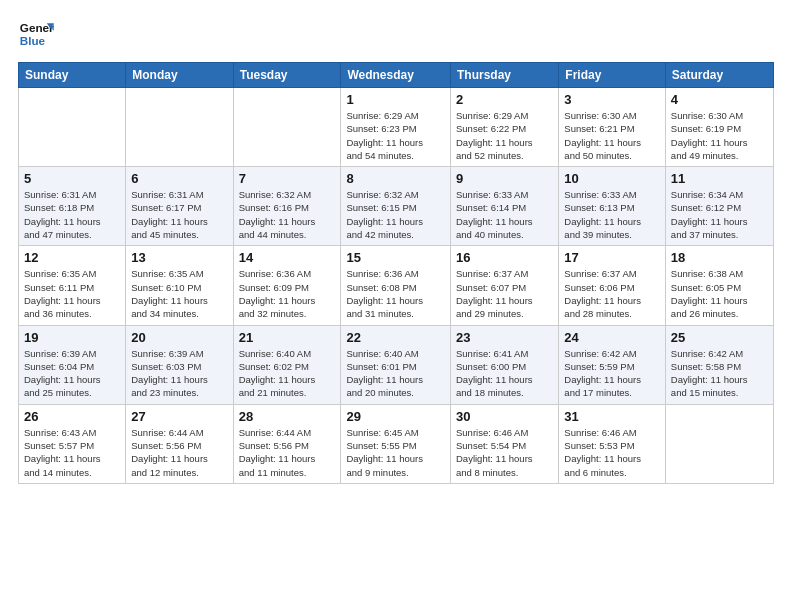 The image size is (792, 612). Describe the element at coordinates (288, 392) in the screenshot. I see `daylight-text-cont: and 21 minutes.` at that location.